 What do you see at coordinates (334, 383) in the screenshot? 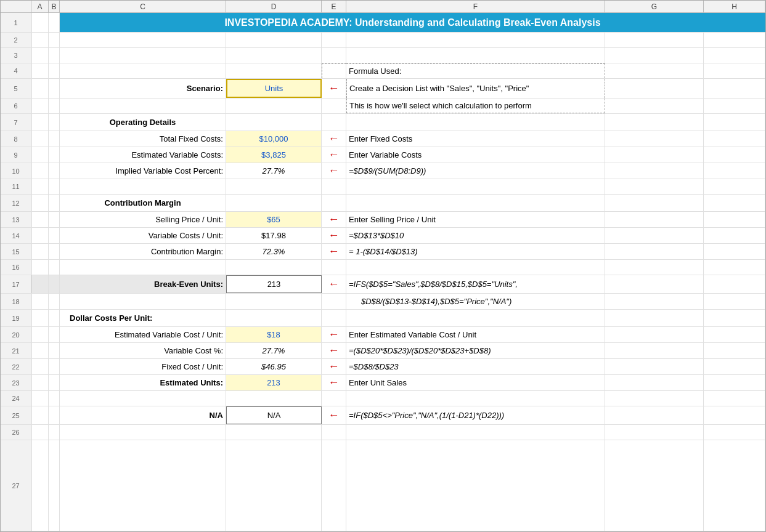
I see `arrow-23: ←` at bounding box center [334, 383].